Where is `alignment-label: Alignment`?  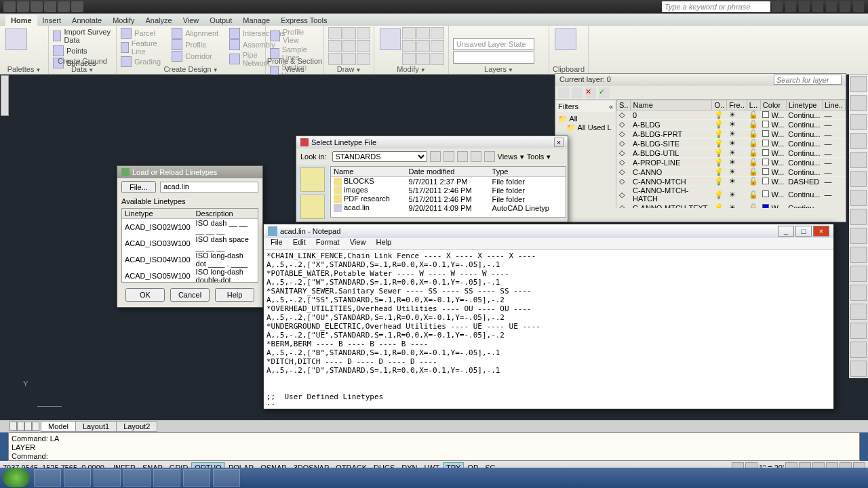
alignment-label: Alignment is located at coordinates (202, 33).